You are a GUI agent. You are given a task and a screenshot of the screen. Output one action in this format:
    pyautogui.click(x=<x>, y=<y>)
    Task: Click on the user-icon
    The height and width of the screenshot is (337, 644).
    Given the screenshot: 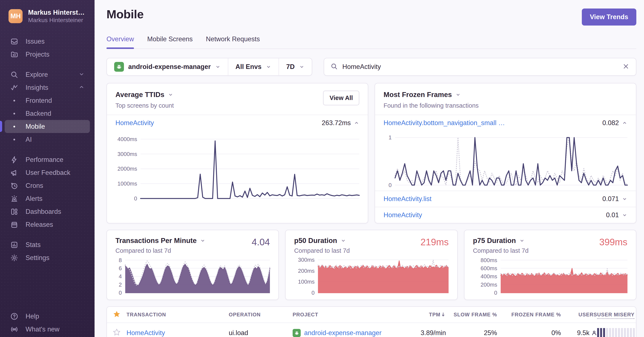 What is the action you would take?
    pyautogui.click(x=594, y=333)
    